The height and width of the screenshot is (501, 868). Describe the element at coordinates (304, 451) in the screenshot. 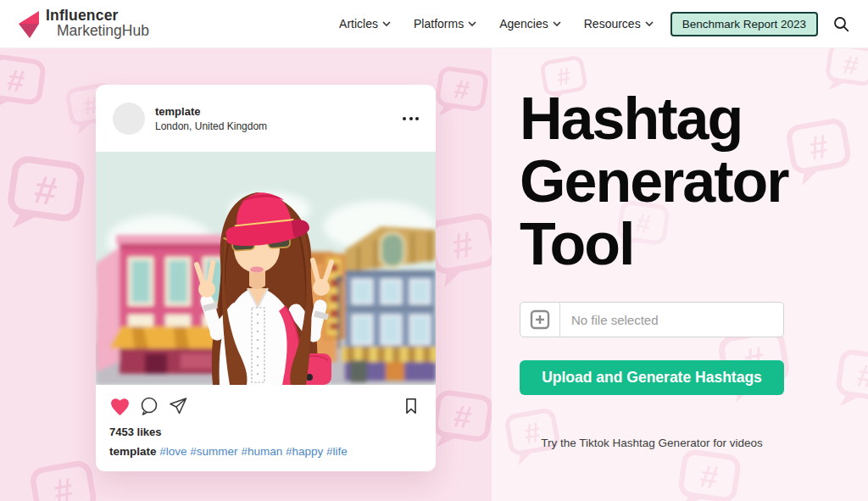

I see `hashtag-link: #happy` at that location.